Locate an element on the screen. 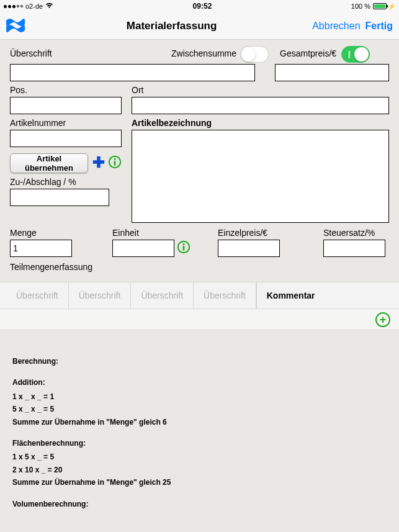  ort-label: Ort is located at coordinates (261, 90).